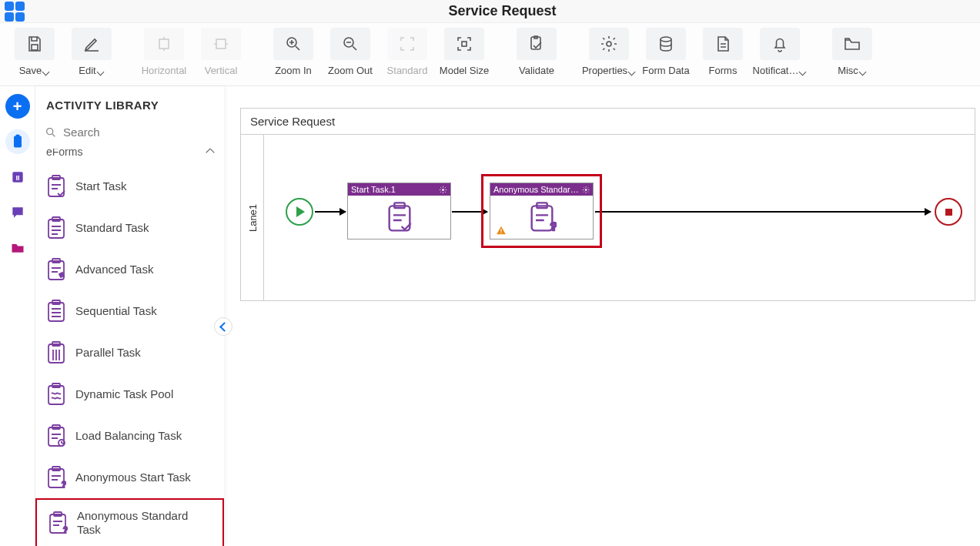  I want to click on activity-advanced-task: Advanced Task, so click(129, 270).